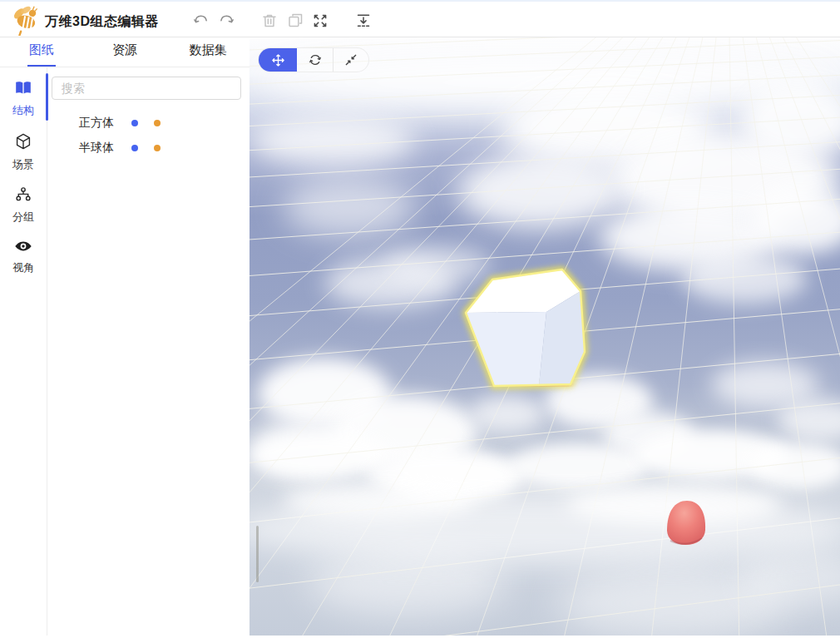  Describe the element at coordinates (23, 90) in the screenshot. I see `book-icon` at that location.